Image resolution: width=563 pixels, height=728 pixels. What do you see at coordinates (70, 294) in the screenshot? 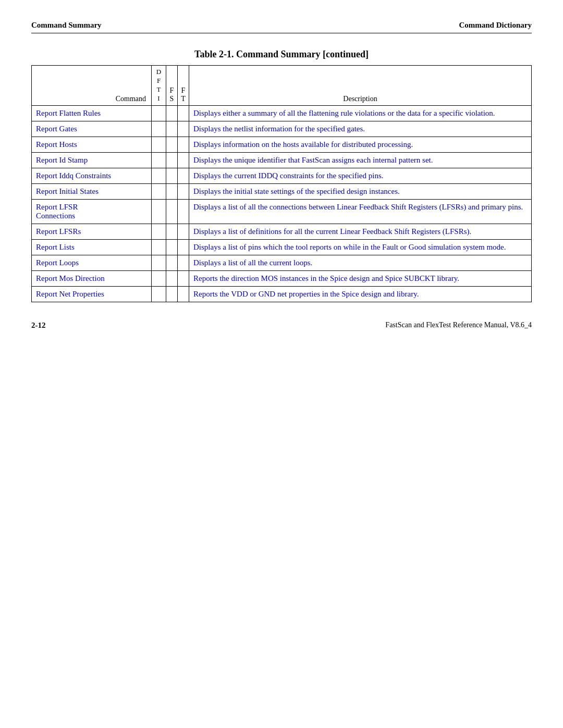
I see `command-link: Report Net Properties` at bounding box center [70, 294].